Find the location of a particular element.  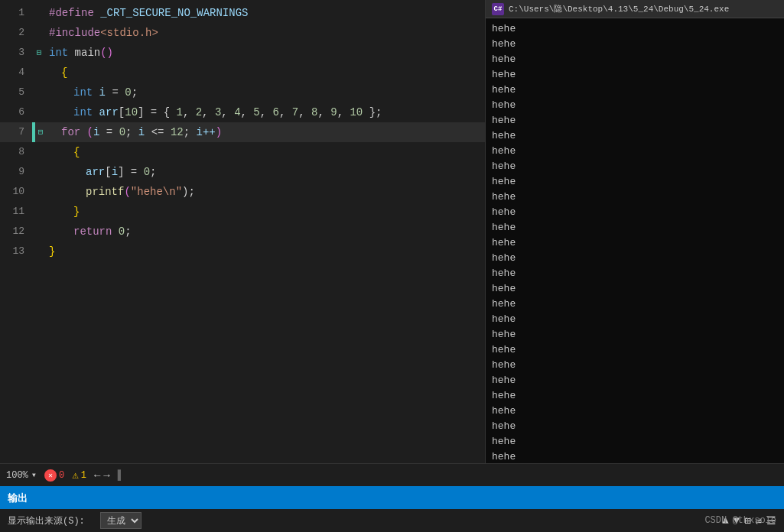

code-line: 11} is located at coordinates (242, 212).